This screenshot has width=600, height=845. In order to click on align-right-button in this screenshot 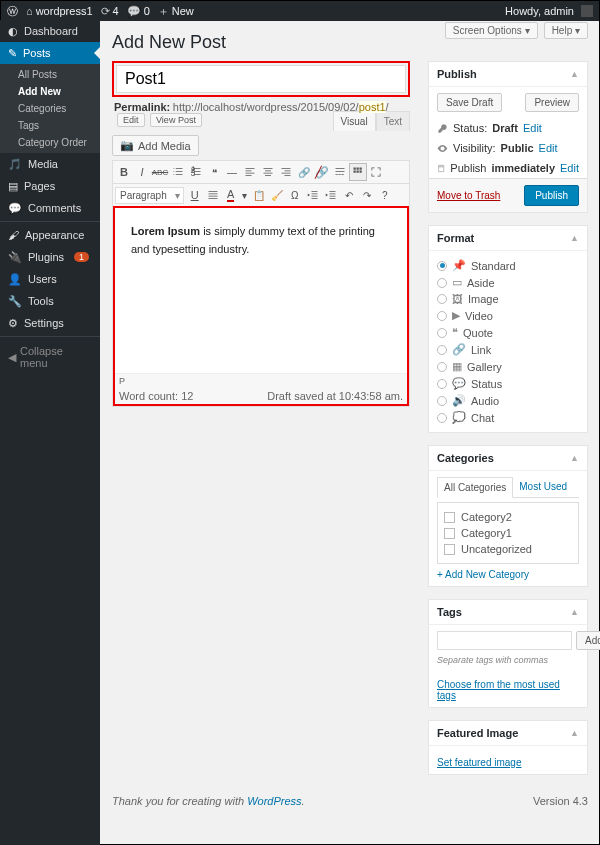, I will do `click(286, 172)`.